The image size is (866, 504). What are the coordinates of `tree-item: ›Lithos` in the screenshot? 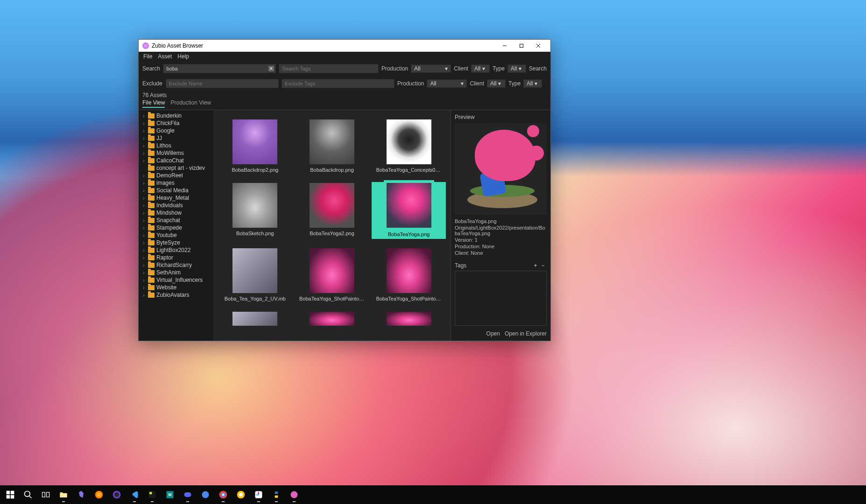 It's located at (176, 146).